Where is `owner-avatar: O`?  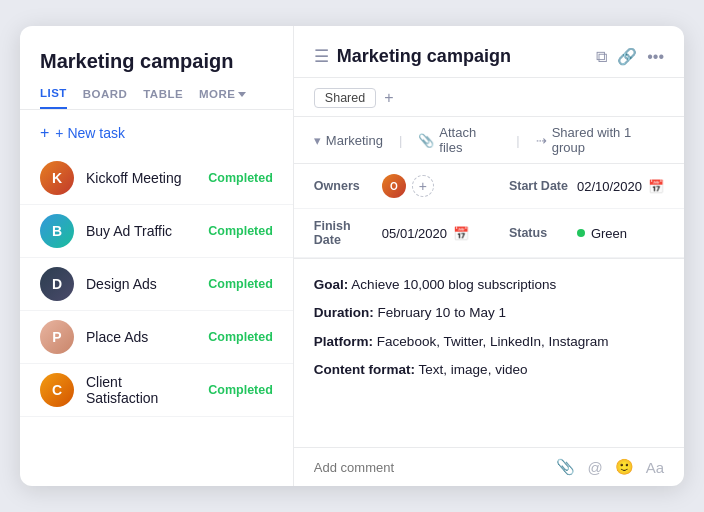 owner-avatar: O is located at coordinates (394, 186).